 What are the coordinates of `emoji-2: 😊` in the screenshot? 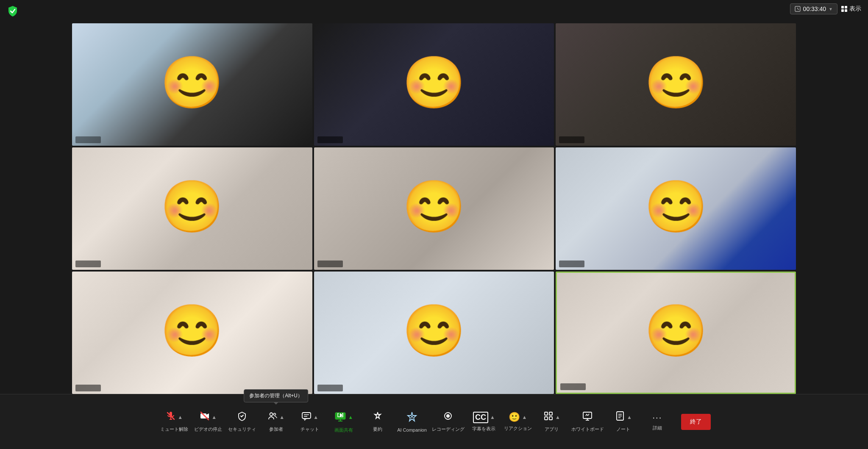 It's located at (434, 82).